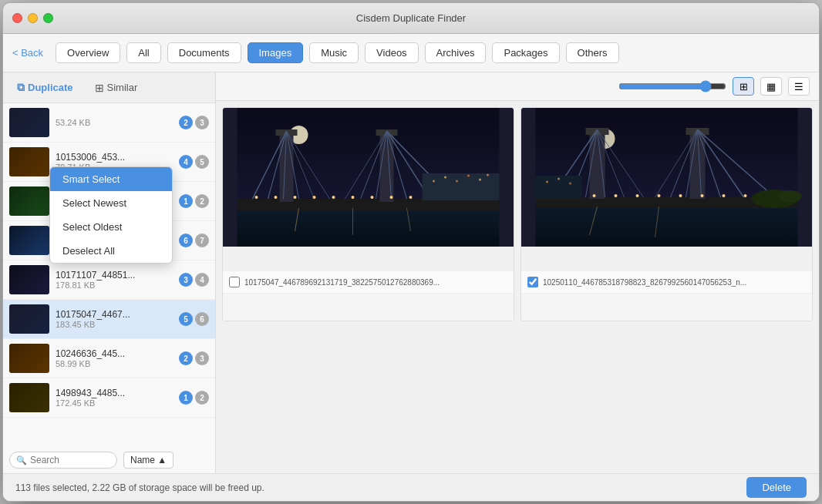 The width and height of the screenshot is (822, 504). What do you see at coordinates (799, 86) in the screenshot?
I see `view-list-button: ☰` at bounding box center [799, 86].